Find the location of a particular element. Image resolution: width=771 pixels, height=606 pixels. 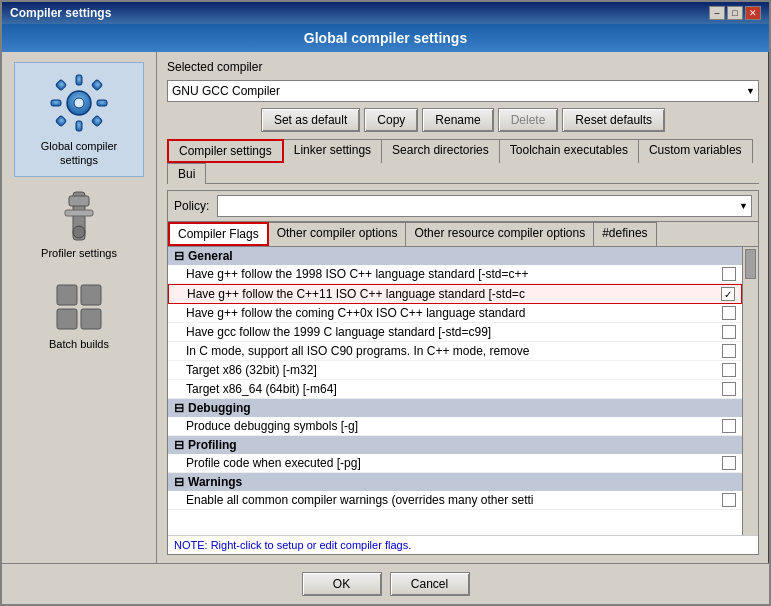

policy-row: Policy: is located at coordinates (463, 206).